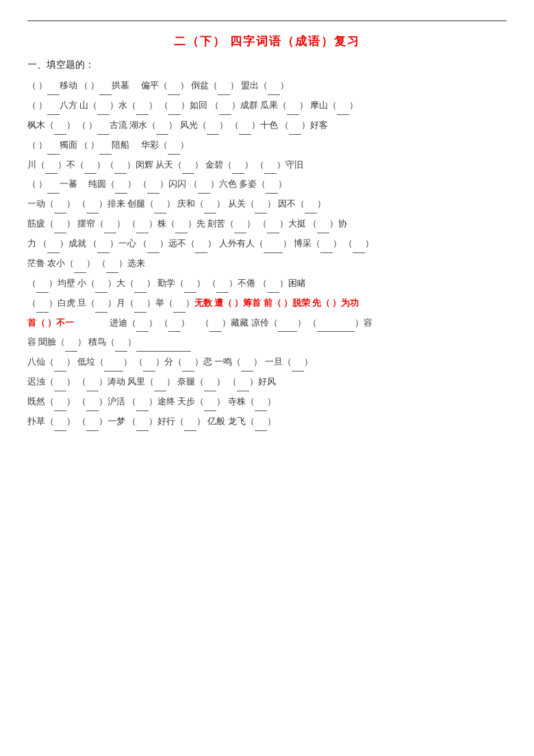  I want to click on line-6: （ ）一蕃 纯圆（） （）闪闪 （）六色 多姿（）, so click(267, 185).